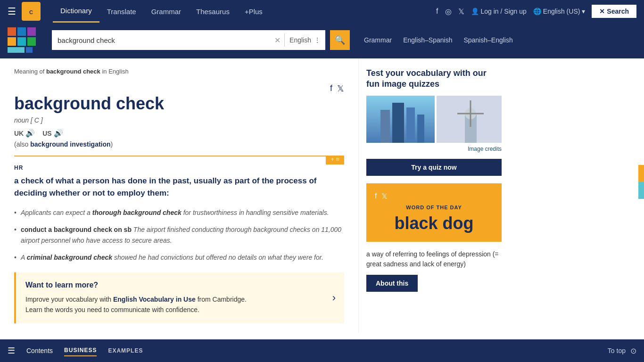 The width and height of the screenshot is (644, 362). I want to click on share-twitter-icon: 𝕏, so click(340, 89).